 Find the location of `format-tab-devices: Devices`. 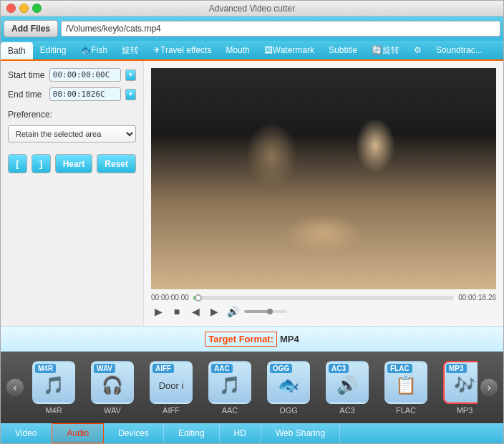

format-tab-devices: Devices is located at coordinates (134, 433).